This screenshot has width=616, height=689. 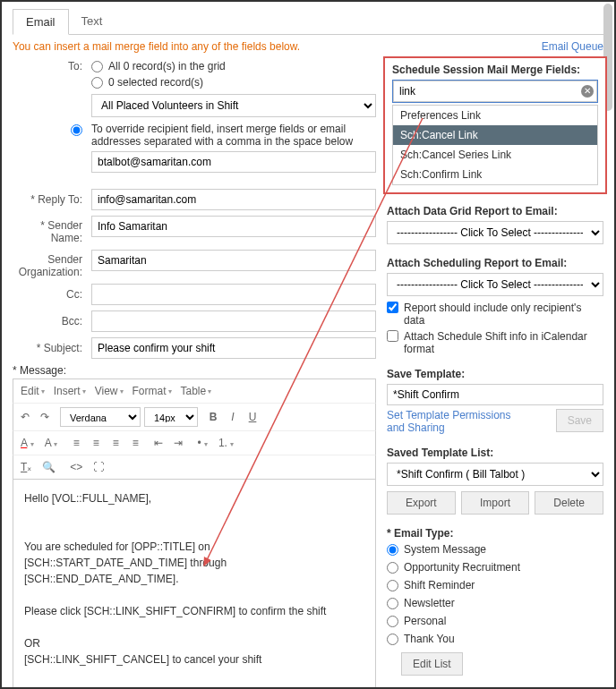 What do you see at coordinates (97, 66) in the screenshot?
I see `radio-all-records` at bounding box center [97, 66].